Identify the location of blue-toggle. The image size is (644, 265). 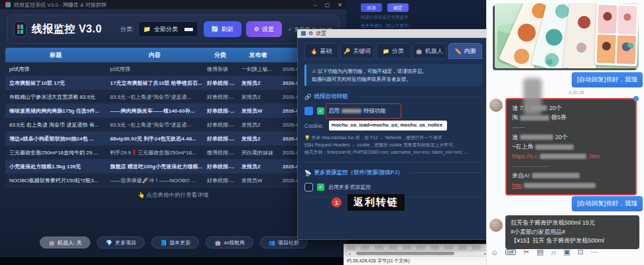
(309, 111).